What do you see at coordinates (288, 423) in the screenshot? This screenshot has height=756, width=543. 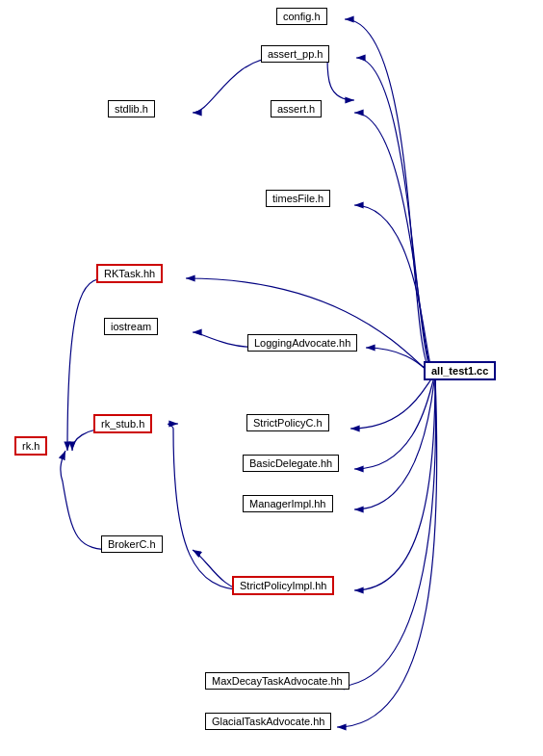 I see `node-strictpolicyc-h: StrictPolicyC.h` at bounding box center [288, 423].